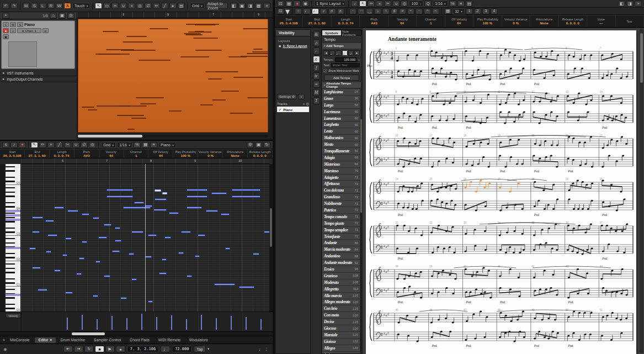 This screenshot has width=644, height=354. I want to click on info-icon: ◉, so click(306, 3).